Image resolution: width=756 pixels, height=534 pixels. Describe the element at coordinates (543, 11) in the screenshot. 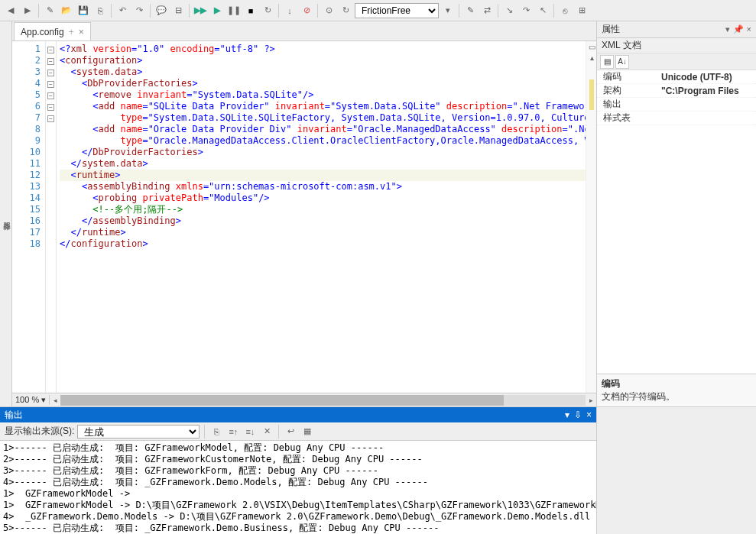

I see `step-out-icon: ↖` at that location.